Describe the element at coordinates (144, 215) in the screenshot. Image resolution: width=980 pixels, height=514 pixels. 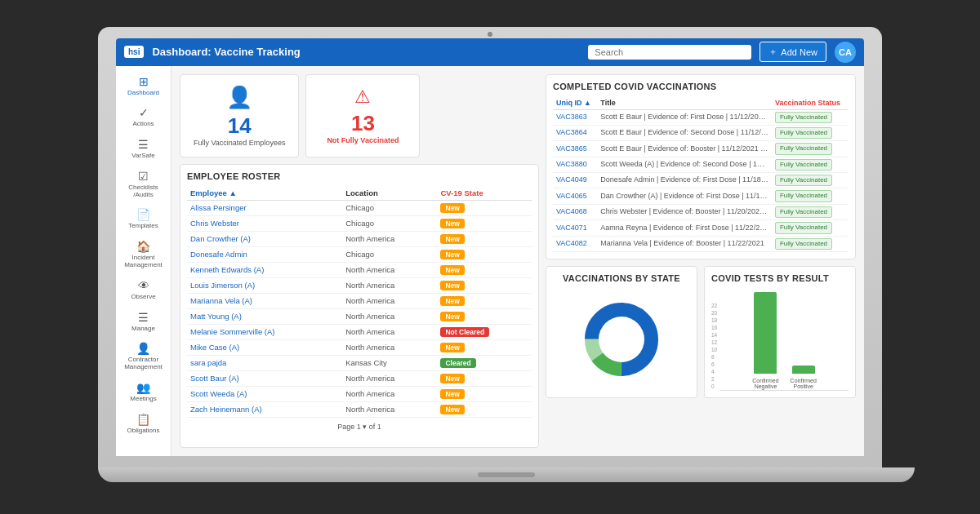
I see `templates-icon: 📄` at that location.